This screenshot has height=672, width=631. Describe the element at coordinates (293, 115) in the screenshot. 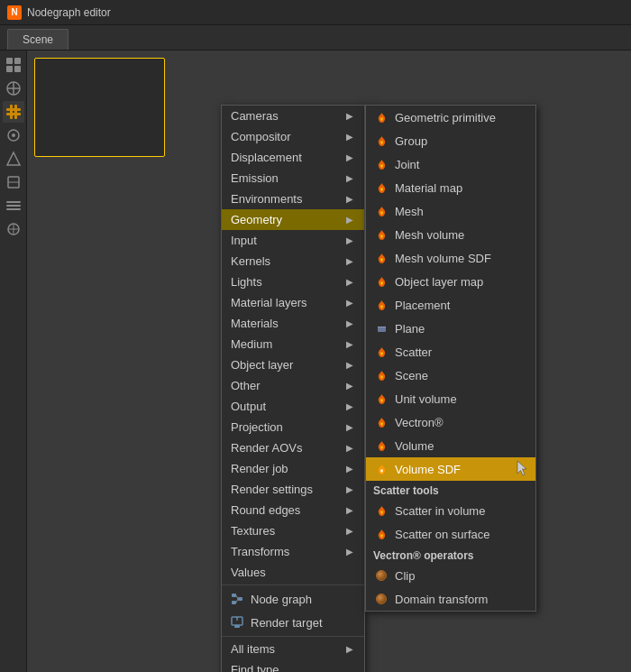

I see `menu-item-cameras: Cameras ▶` at that location.